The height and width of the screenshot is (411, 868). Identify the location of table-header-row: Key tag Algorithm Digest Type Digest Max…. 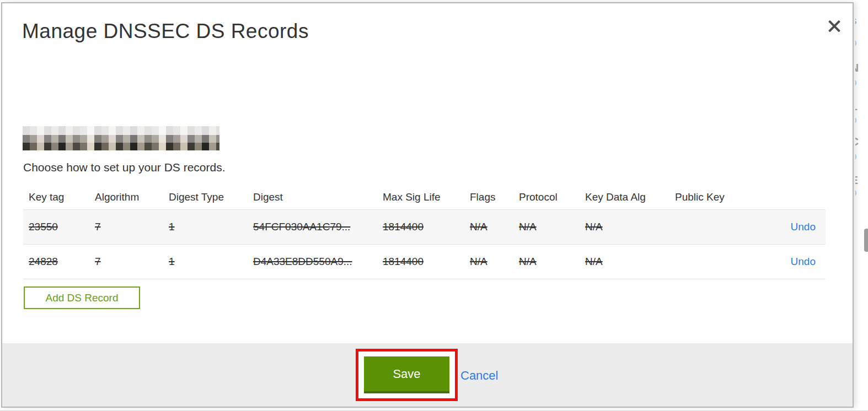
(425, 197).